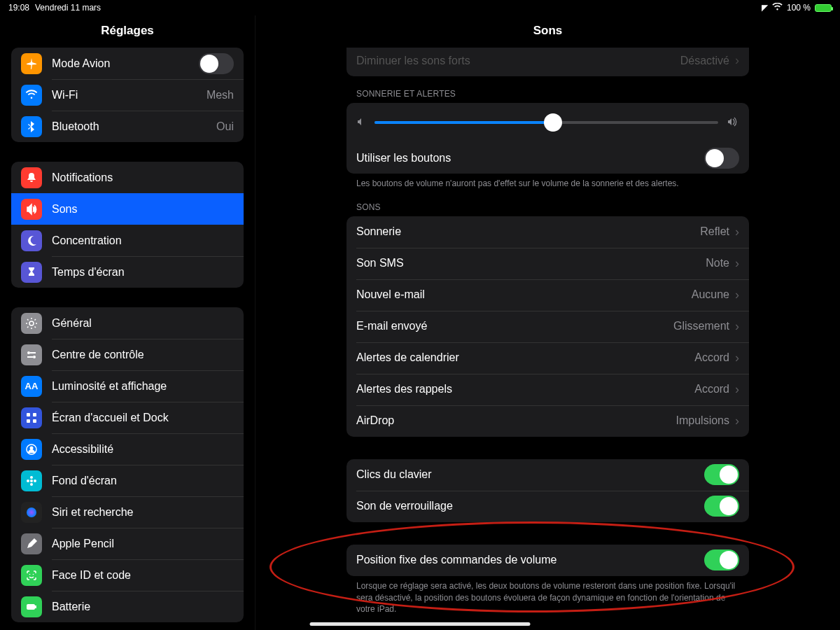 The width and height of the screenshot is (840, 630). I want to click on use-buttons-label: Utiliser les boutons, so click(531, 158).